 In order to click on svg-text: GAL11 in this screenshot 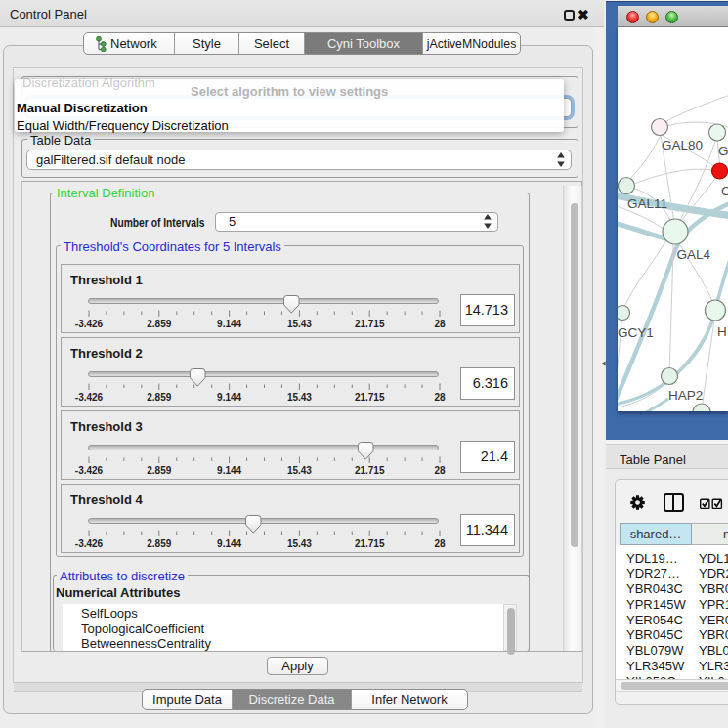, I will do `click(647, 203)`.